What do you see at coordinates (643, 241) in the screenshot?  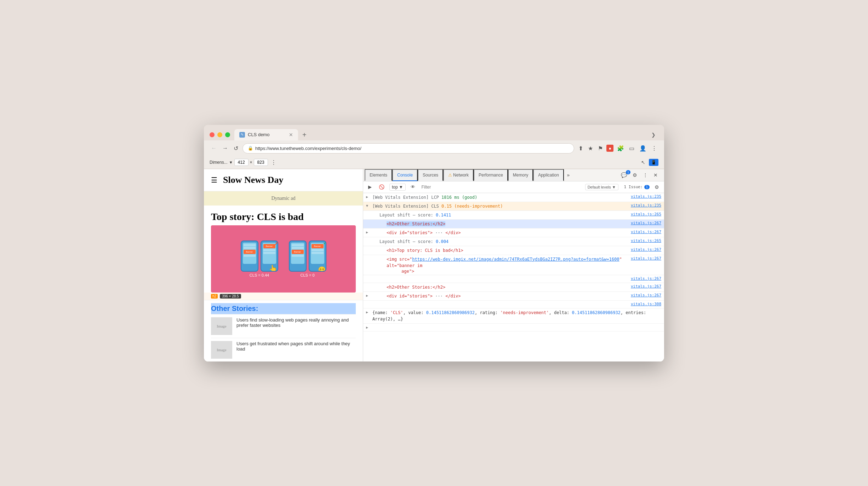 I see `layout-shift-2-source: vitals.js:265` at bounding box center [643, 241].